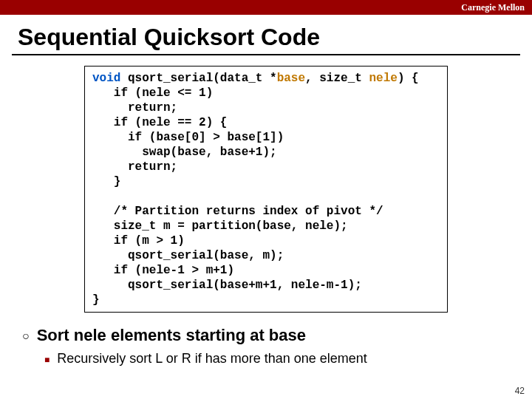 This screenshot has height=399, width=532. Describe the element at coordinates (238, 211) in the screenshot. I see `code-line: /* Partition returns index of pivot */` at that location.